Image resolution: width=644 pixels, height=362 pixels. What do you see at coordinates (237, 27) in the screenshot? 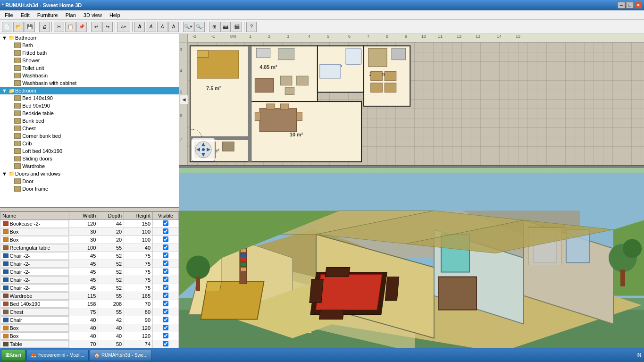
I see `video-button: 🎬` at bounding box center [237, 27].